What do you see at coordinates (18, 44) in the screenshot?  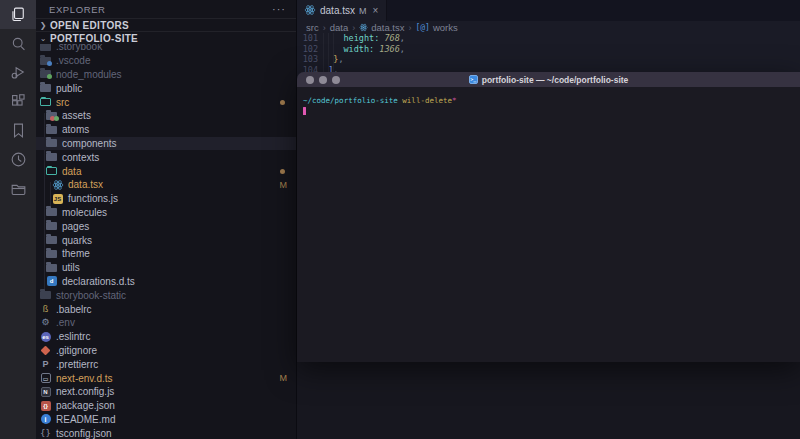 I see `activity-search-icon` at bounding box center [18, 44].